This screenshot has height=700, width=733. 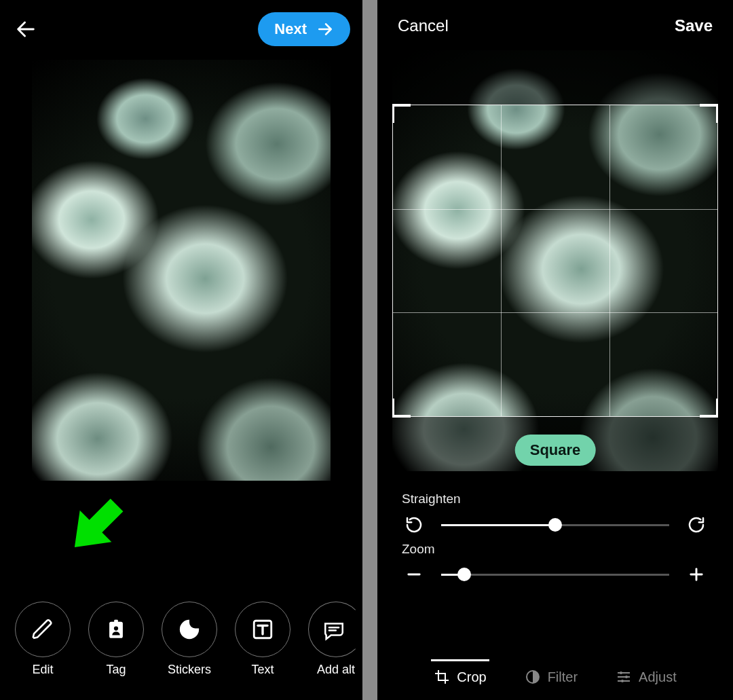 What do you see at coordinates (658, 678) in the screenshot?
I see `mode-label: Adjust` at bounding box center [658, 678].